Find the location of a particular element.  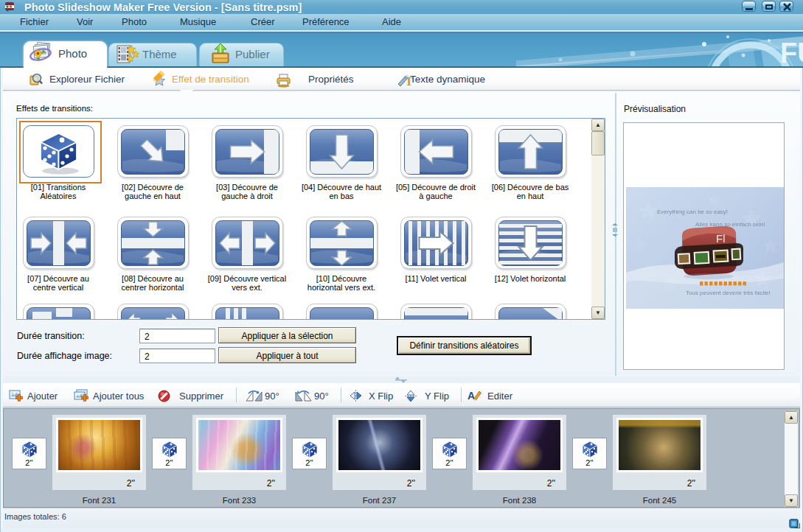

svg-text:Tous peuvent devenir très faci: Tous peuvent devenir très facile! is located at coordinates (729, 293).